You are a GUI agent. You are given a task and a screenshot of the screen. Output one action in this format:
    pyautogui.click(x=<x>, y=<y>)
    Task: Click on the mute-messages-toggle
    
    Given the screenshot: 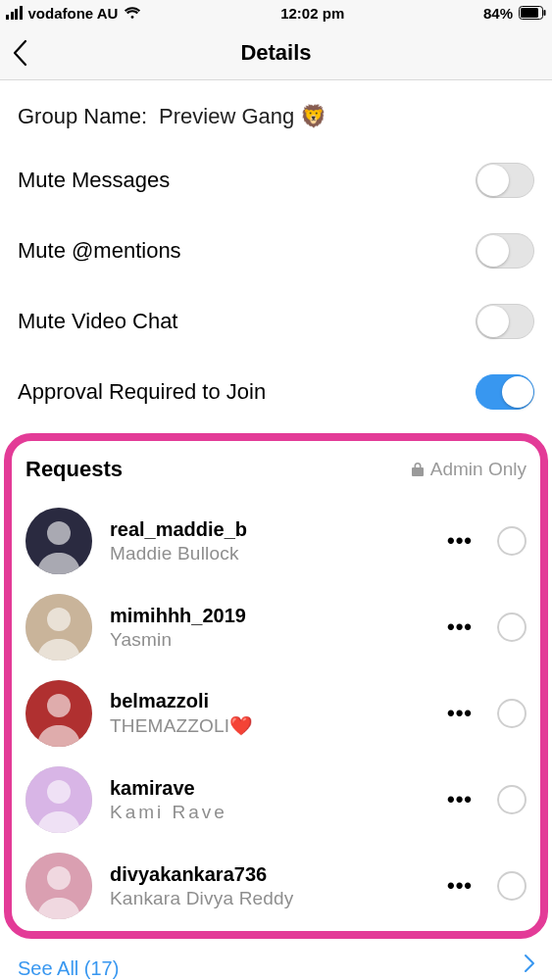 What is the action you would take?
    pyautogui.click(x=505, y=180)
    